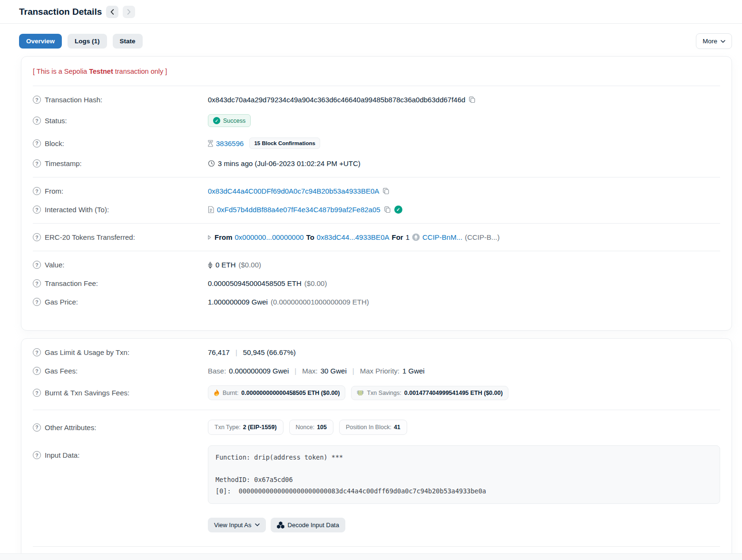 The image size is (742, 560). What do you see at coordinates (293, 191) in the screenshot?
I see `from-address-link: 0x83dC44a4C00DFf69d0A0c7c94B20b53a4933BE…` at bounding box center [293, 191].